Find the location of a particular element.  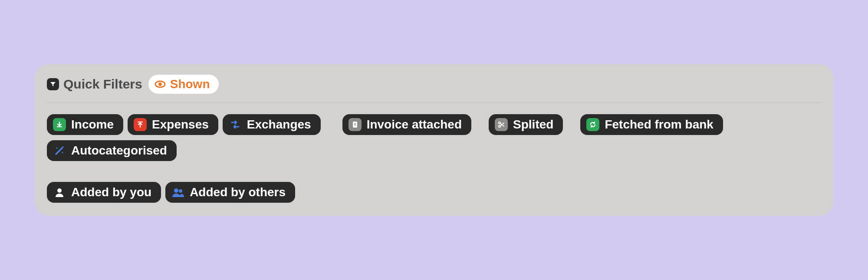

filter-chip-splited: Splited is located at coordinates (526, 125).